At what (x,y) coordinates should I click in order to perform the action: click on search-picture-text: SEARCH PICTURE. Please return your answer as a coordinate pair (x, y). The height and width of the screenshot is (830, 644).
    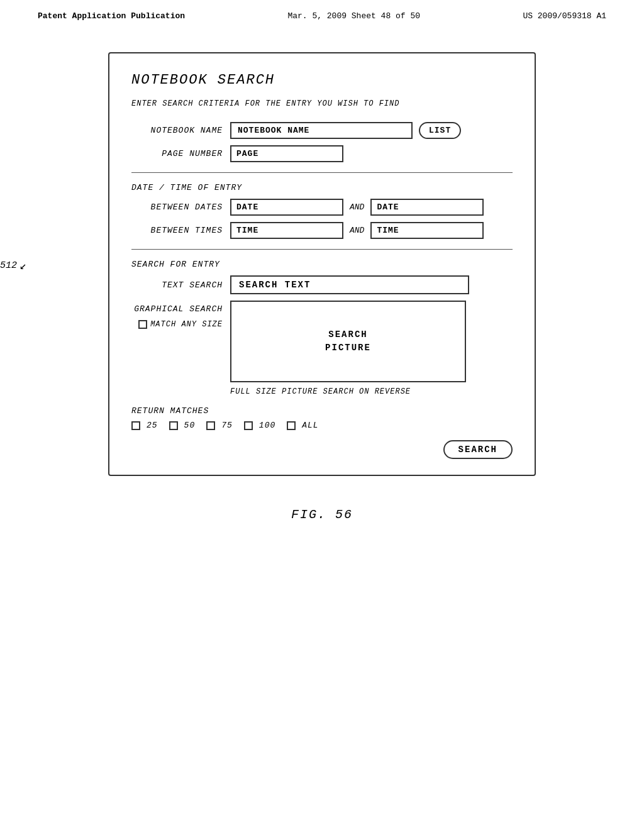
    Looking at the image, I should click on (348, 341).